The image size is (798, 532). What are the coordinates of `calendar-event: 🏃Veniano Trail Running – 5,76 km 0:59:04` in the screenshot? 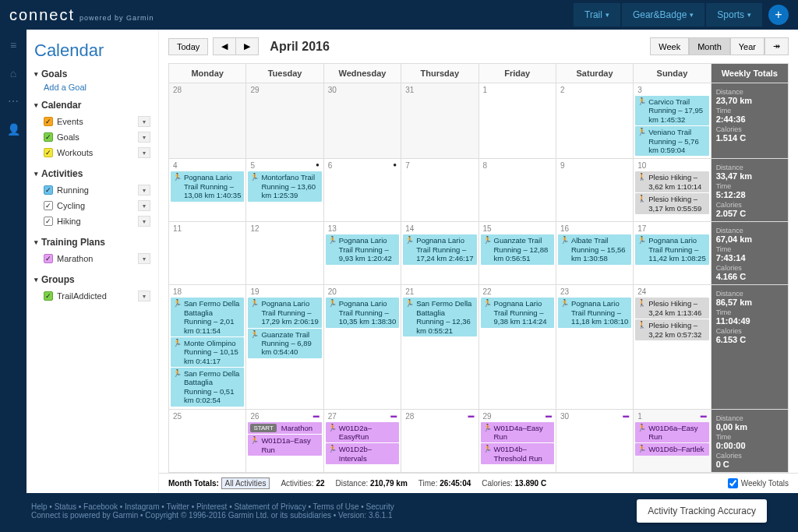 It's located at (672, 141).